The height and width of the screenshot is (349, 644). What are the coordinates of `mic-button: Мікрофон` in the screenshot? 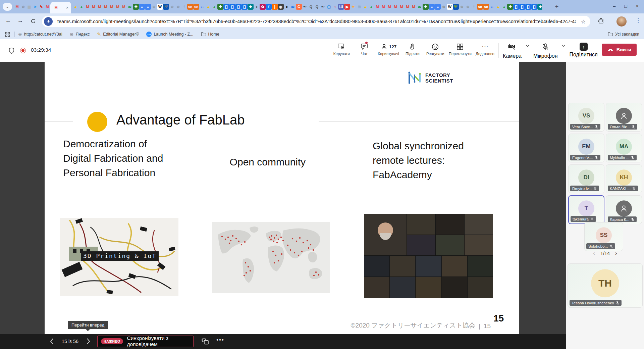 It's located at (545, 50).